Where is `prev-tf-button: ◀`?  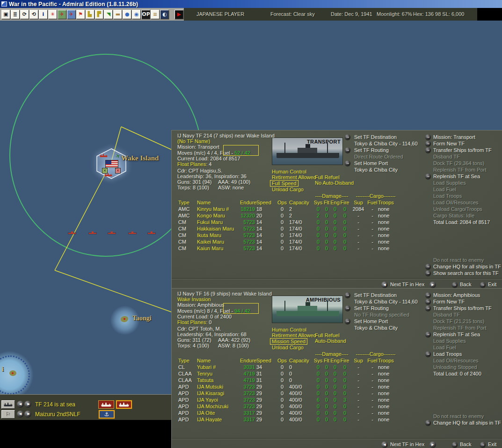 prev-tf-button: ◀ is located at coordinates (21, 404).